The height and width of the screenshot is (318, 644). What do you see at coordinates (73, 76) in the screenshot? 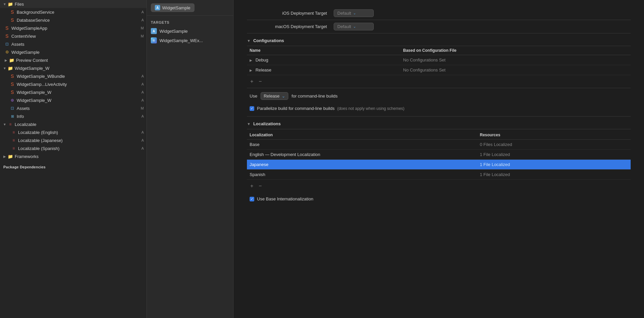
I see `sidebar-item-widgetsample-wbundle: S WidgetSample_WBundle A` at bounding box center [73, 76].